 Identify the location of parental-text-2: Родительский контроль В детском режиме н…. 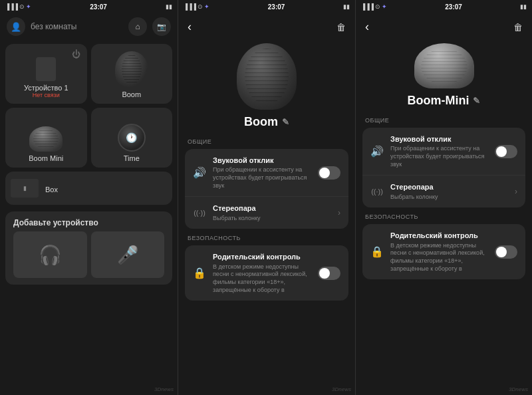
(262, 273).